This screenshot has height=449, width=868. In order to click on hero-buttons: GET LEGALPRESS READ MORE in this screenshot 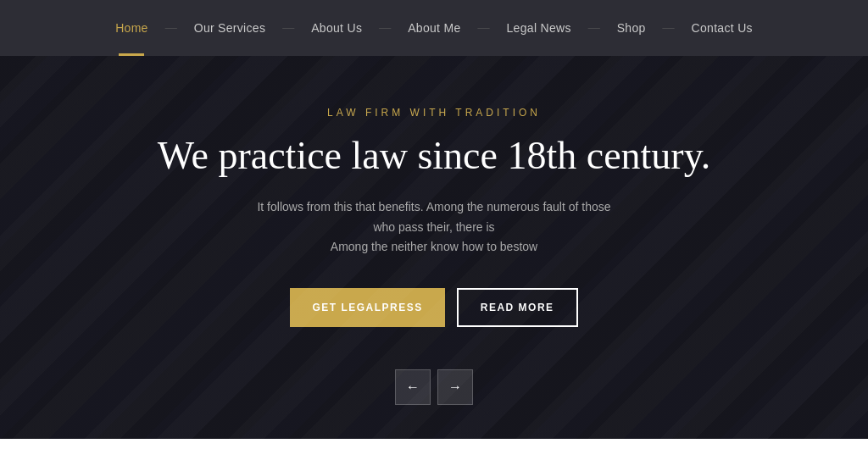, I will do `click(434, 308)`.